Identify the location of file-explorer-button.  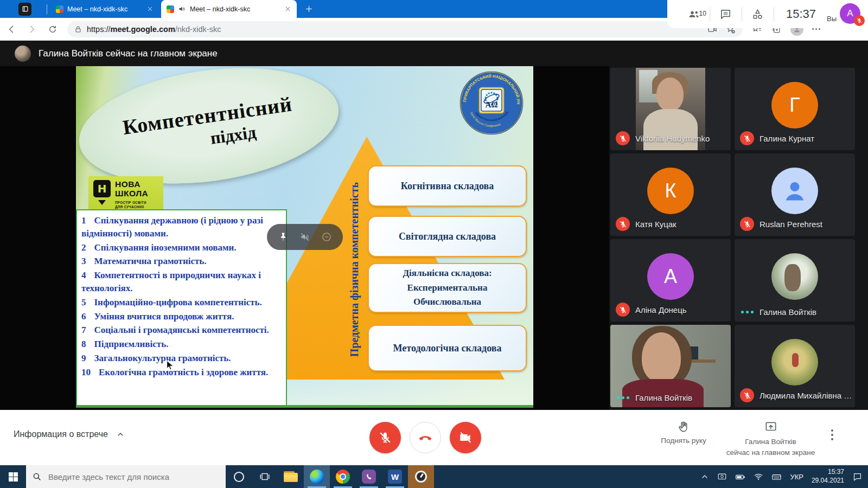
(291, 477).